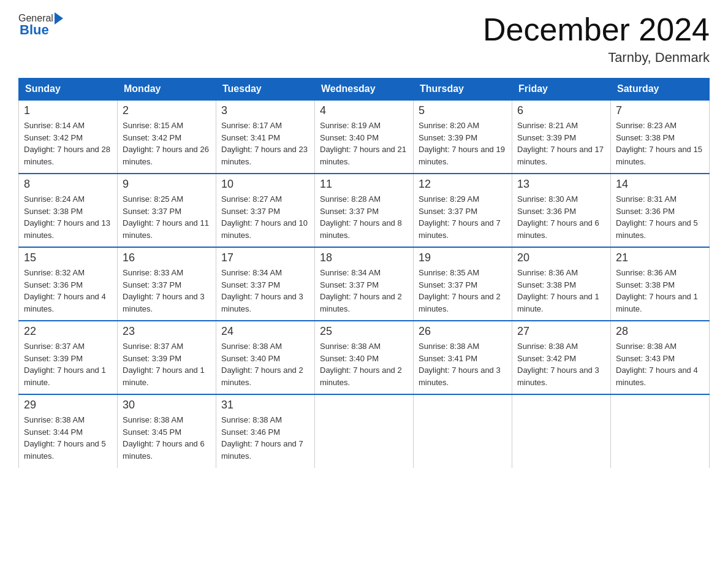  What do you see at coordinates (265, 110) in the screenshot?
I see `day-number: 3` at bounding box center [265, 110].